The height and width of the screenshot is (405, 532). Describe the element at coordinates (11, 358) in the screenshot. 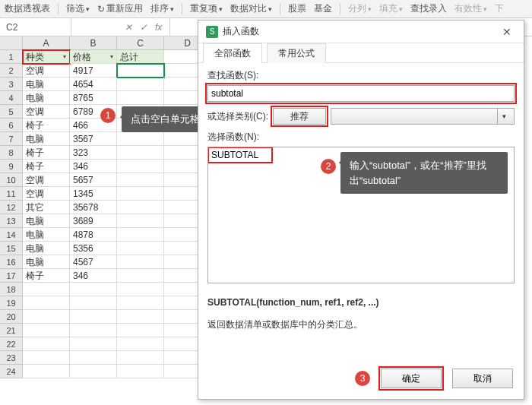

I see `row-header: 23` at that location.